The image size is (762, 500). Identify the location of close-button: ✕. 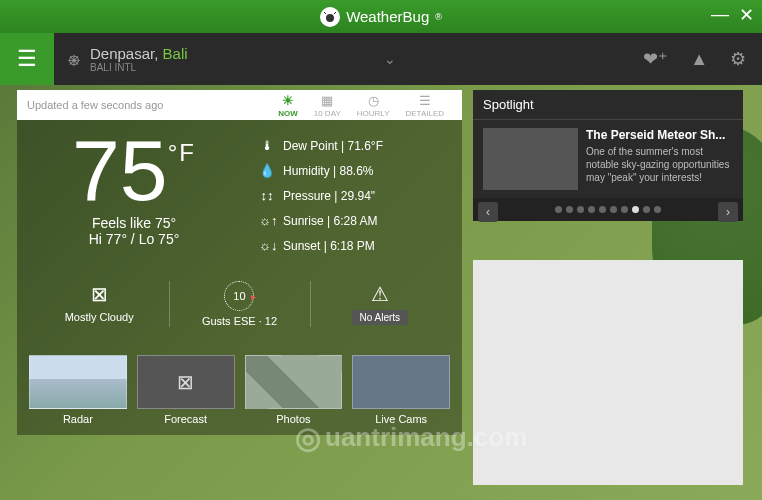
(746, 15).